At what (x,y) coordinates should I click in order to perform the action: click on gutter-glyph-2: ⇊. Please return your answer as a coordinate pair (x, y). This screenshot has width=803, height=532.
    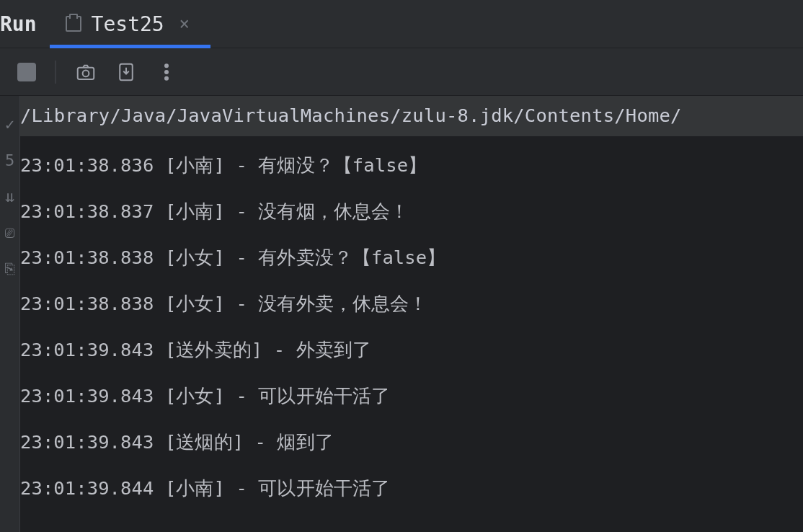
    Looking at the image, I should click on (10, 196).